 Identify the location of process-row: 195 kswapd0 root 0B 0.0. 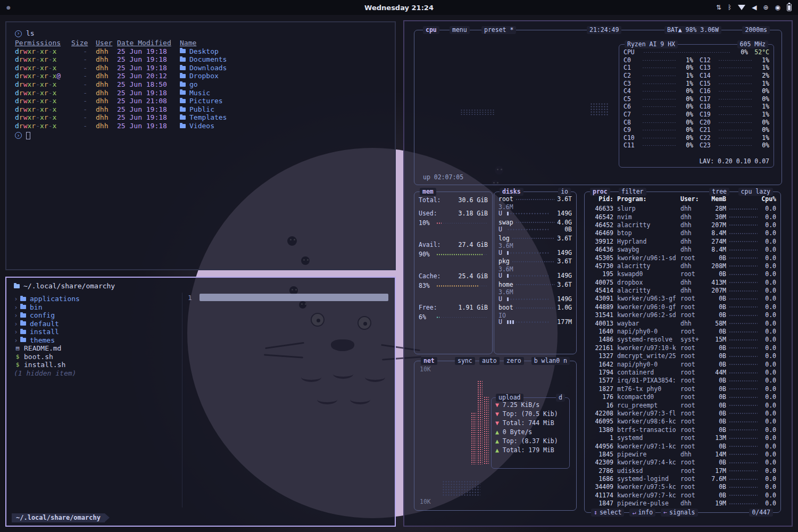
(683, 275).